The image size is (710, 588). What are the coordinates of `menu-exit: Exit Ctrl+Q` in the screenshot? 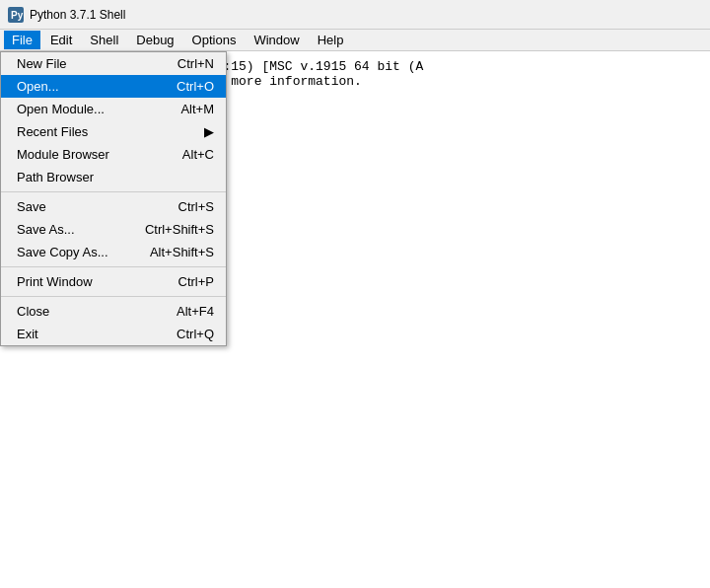 It's located at (113, 333).